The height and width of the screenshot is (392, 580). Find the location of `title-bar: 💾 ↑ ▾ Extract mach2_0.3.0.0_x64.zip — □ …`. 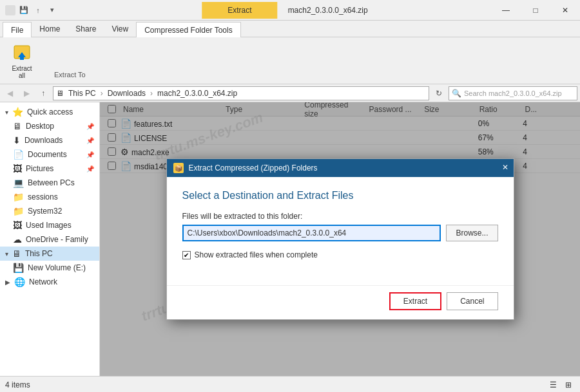

title-bar: 💾 ↑ ▾ Extract mach2_0.3.0.0_x64.zip — □ … is located at coordinates (290, 10).